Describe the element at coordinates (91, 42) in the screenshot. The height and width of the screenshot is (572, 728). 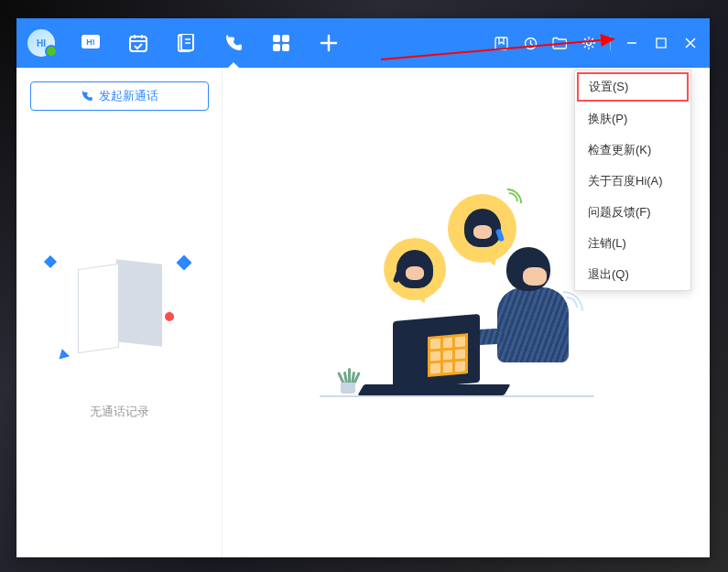
I see `svg-text: H!` at that location.